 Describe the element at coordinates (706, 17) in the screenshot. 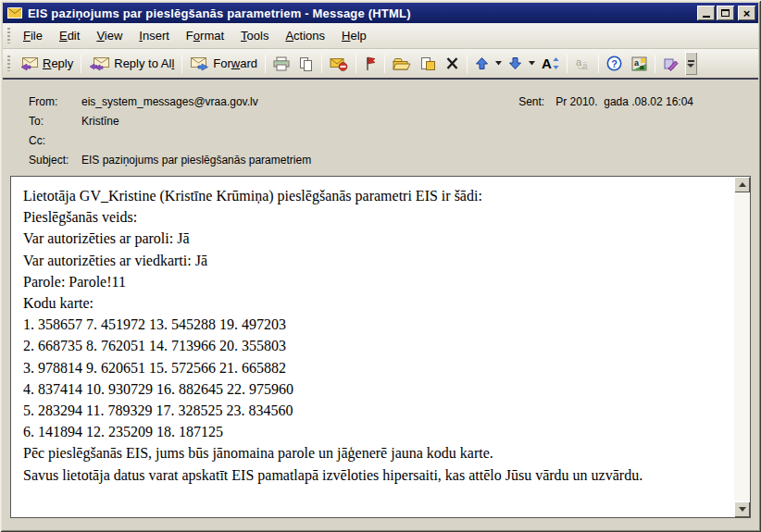

I see `minimize-icon` at that location.